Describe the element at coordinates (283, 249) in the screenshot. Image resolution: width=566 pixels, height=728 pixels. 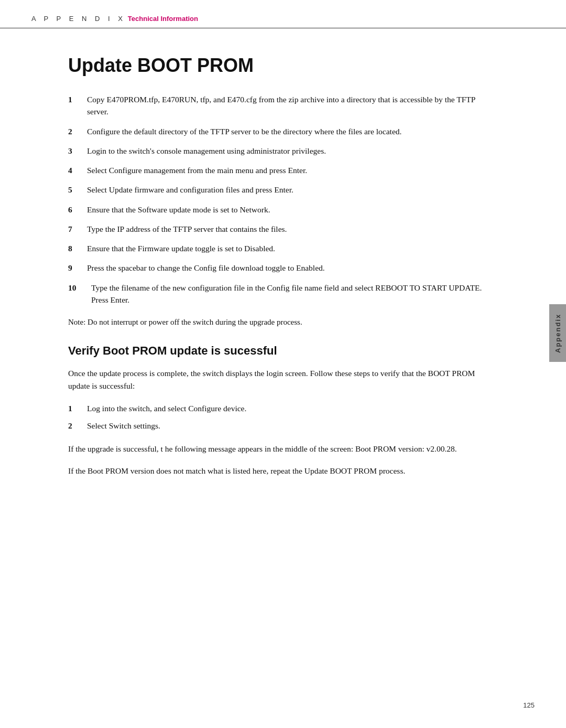
I see `list-item: 8 Ensure that the Firmware update toggle…` at that location.